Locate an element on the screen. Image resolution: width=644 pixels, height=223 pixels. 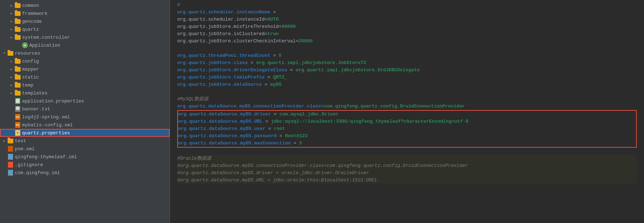
xml-icon: XML is located at coordinates (18, 117).